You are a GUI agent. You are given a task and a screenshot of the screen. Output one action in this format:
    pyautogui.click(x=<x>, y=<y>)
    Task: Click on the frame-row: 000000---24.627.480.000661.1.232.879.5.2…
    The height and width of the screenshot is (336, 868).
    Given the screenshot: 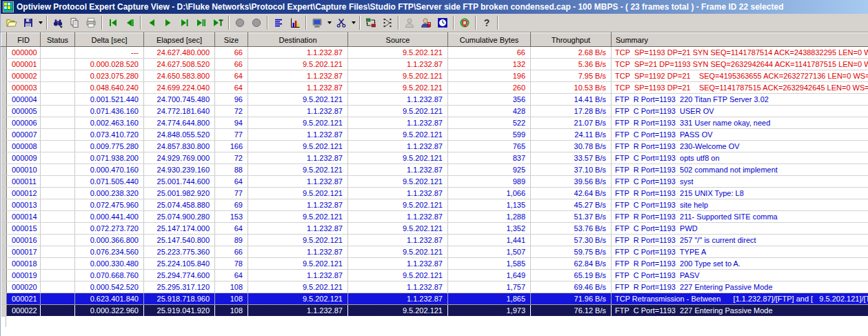 What is the action you would take?
    pyautogui.click(x=434, y=52)
    